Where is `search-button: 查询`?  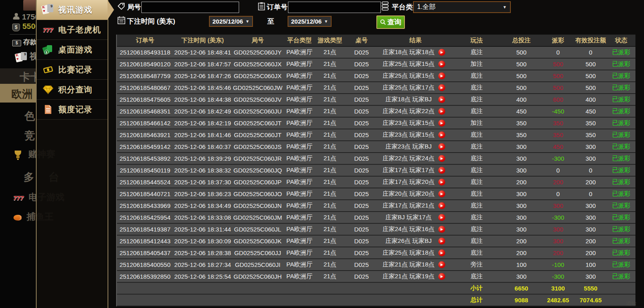
search-button: 查询 is located at coordinates (391, 22).